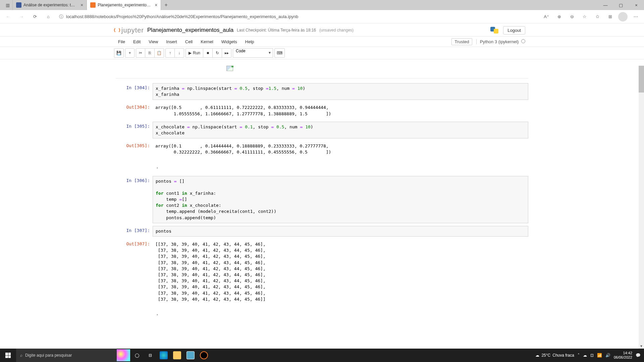 This screenshot has height=362, width=644. I want to click on time-label: 14:42, so click(623, 353).